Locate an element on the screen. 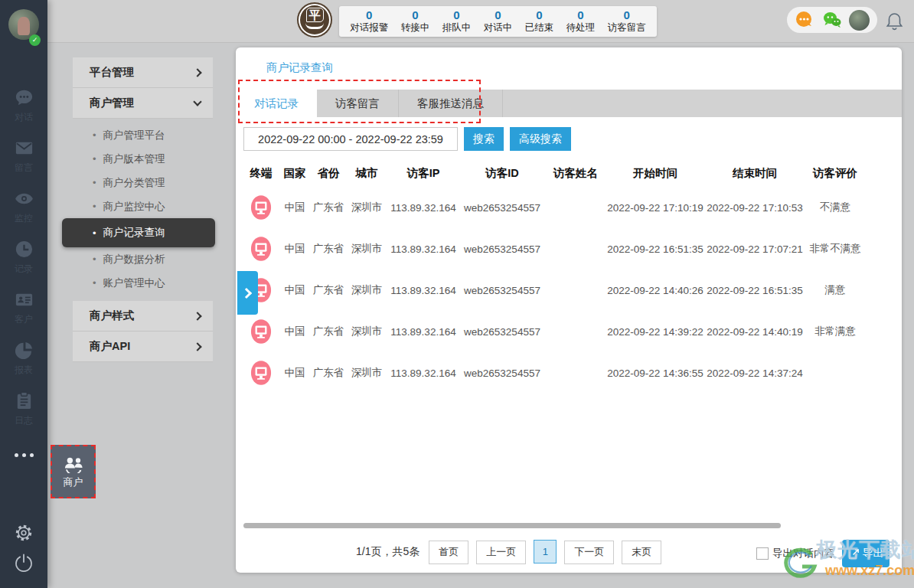 The width and height of the screenshot is (914, 588). stat-label: 访客留言 is located at coordinates (627, 28).